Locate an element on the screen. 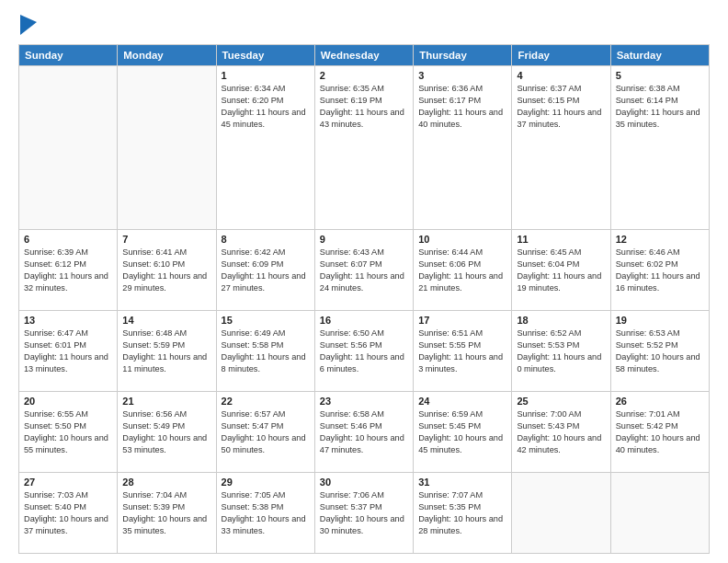  calendar-cell: 24Sunrise: 6:59 AM Sunset: 5:45 PM Dayli… is located at coordinates (463, 432).